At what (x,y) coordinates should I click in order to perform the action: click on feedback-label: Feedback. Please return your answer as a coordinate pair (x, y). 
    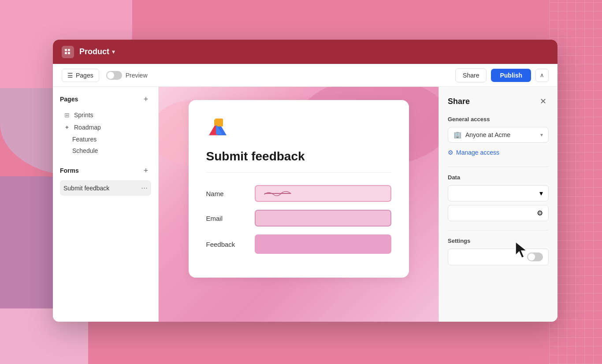
    Looking at the image, I should click on (226, 244).